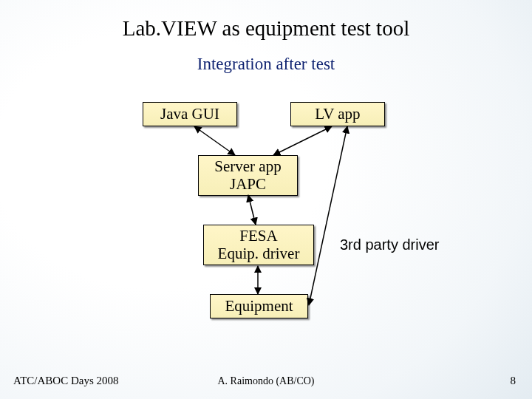  I want to click on edge-serverapp-fesa, so click(252, 210).